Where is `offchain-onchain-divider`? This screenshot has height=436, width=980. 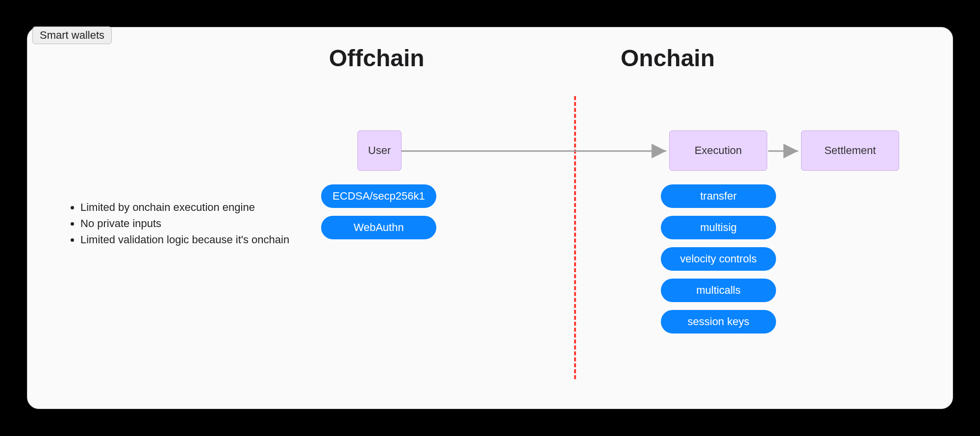
offchain-onchain-divider is located at coordinates (575, 237).